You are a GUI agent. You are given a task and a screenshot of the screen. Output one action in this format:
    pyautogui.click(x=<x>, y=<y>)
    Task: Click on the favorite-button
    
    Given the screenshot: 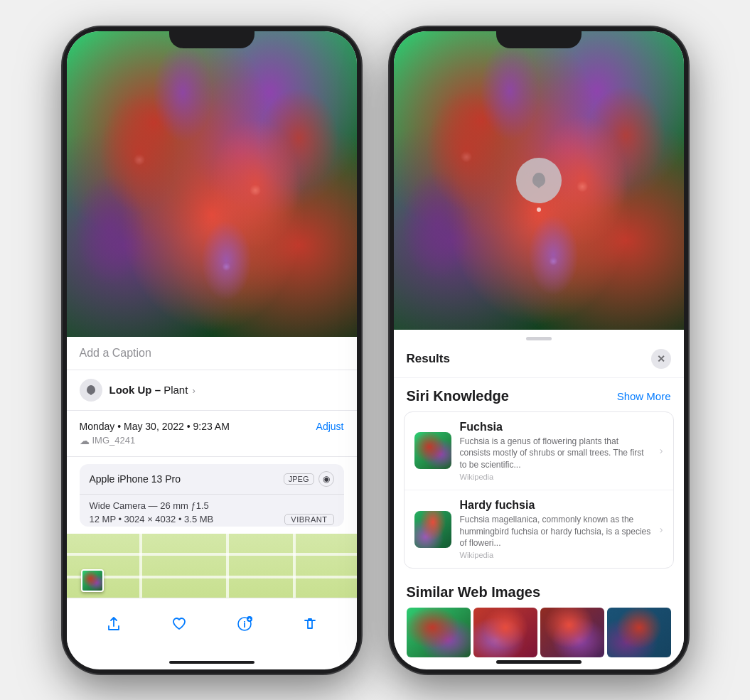 What is the action you would take?
    pyautogui.click(x=179, y=624)
    